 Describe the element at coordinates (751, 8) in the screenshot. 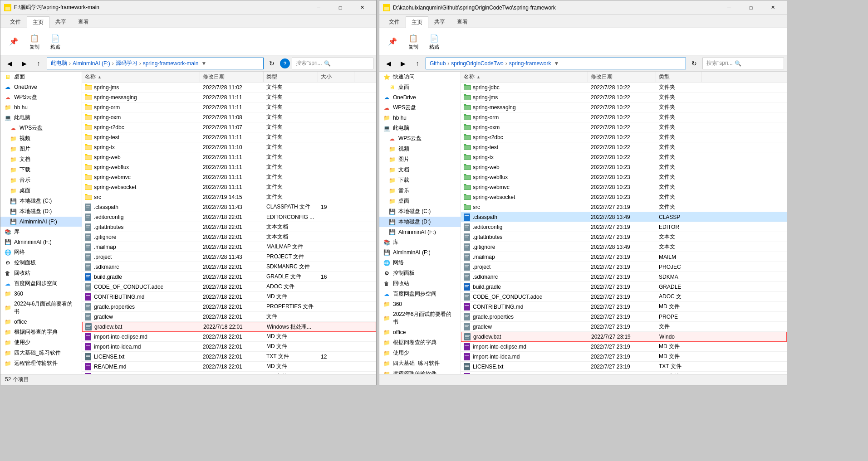

I see `right-restore-btn: □` at that location.